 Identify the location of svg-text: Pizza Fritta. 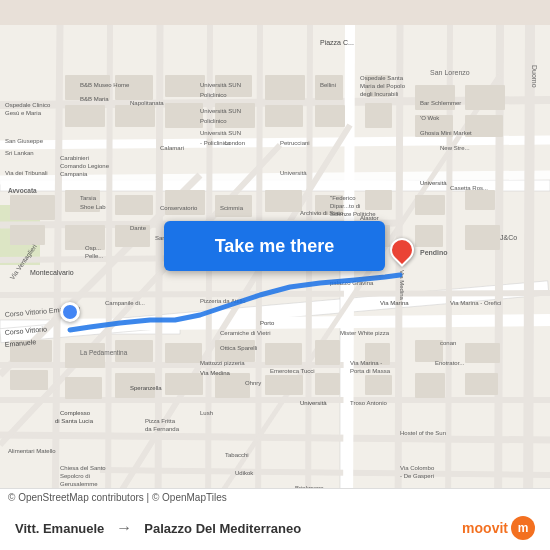
(160, 421).